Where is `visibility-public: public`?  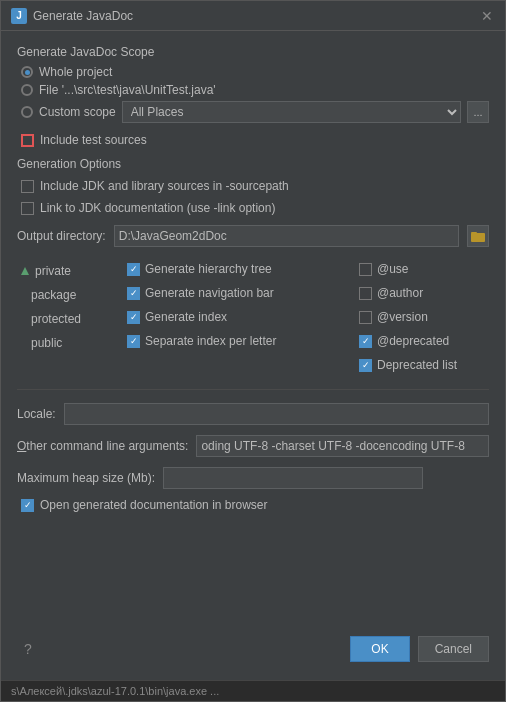
visibility-public: public is located at coordinates (72, 343).